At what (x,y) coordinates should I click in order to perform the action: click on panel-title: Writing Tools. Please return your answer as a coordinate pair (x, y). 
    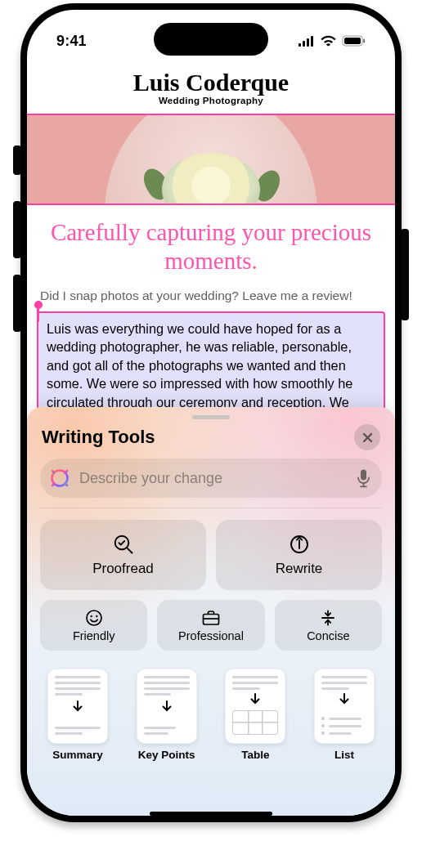
    Looking at the image, I should click on (98, 437).